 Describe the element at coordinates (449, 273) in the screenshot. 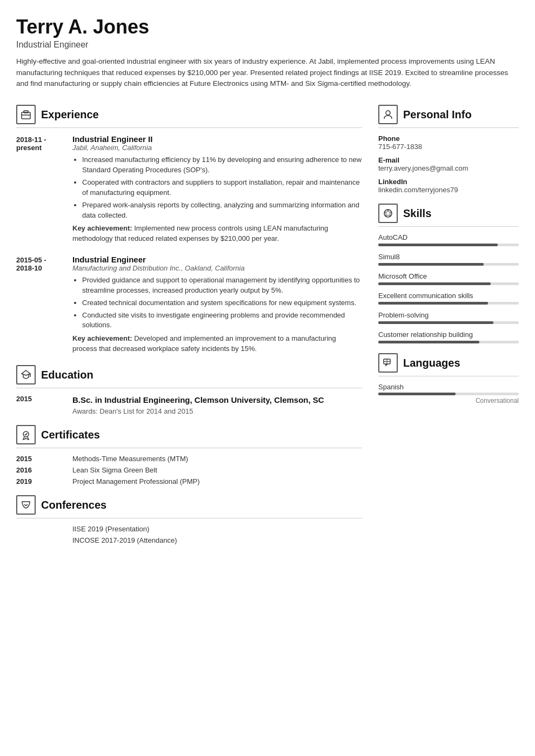

I see `skills-section: Skills AutoCAD Simul8 Microsoft Office E…` at that location.